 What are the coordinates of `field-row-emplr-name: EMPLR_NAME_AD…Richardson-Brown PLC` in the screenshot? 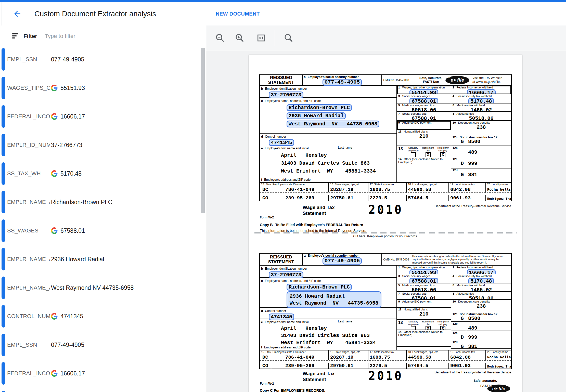 It's located at (101, 202).